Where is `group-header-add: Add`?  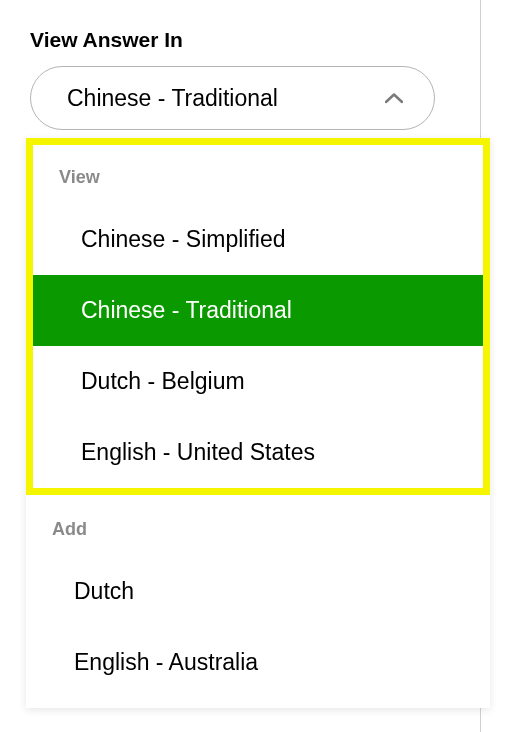 group-header-add: Add is located at coordinates (258, 526).